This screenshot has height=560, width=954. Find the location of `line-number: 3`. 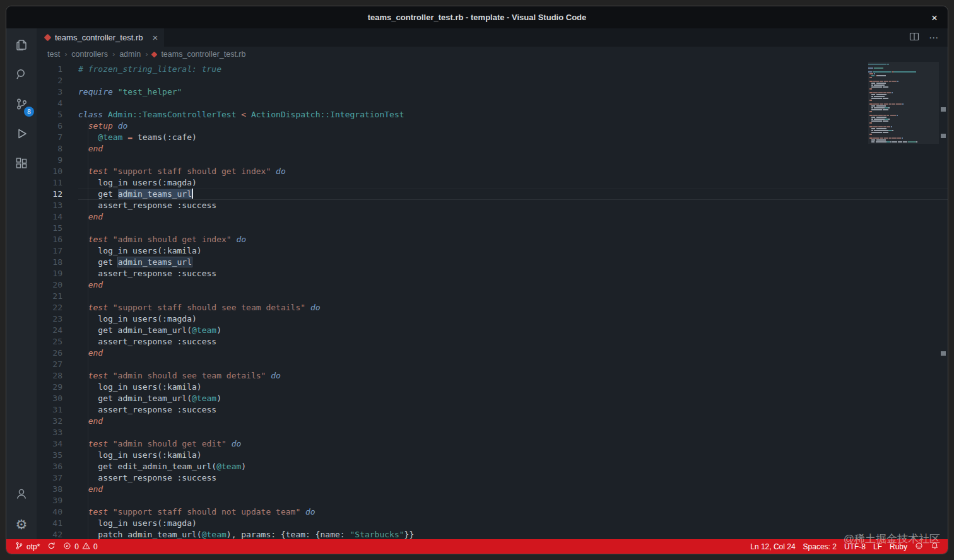

line-number: 3 is located at coordinates (49, 92).